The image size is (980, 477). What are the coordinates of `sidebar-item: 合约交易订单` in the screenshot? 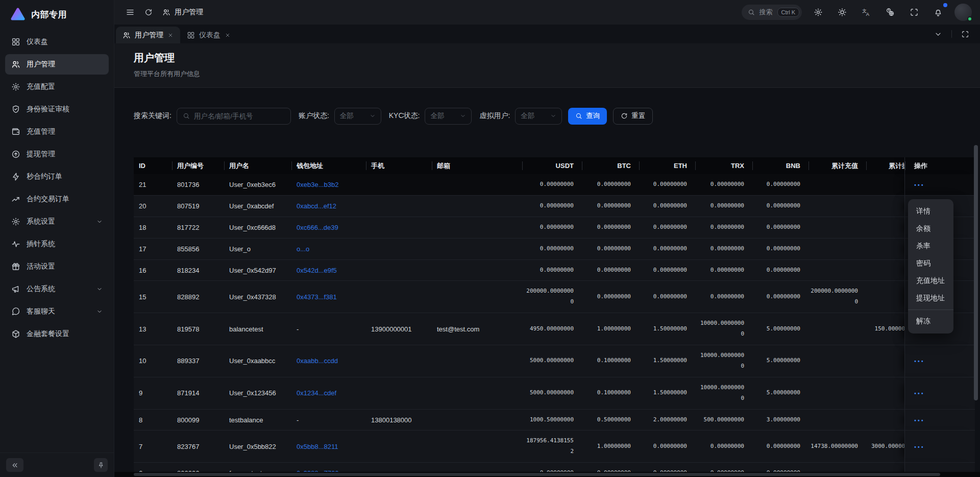 It's located at (57, 199).